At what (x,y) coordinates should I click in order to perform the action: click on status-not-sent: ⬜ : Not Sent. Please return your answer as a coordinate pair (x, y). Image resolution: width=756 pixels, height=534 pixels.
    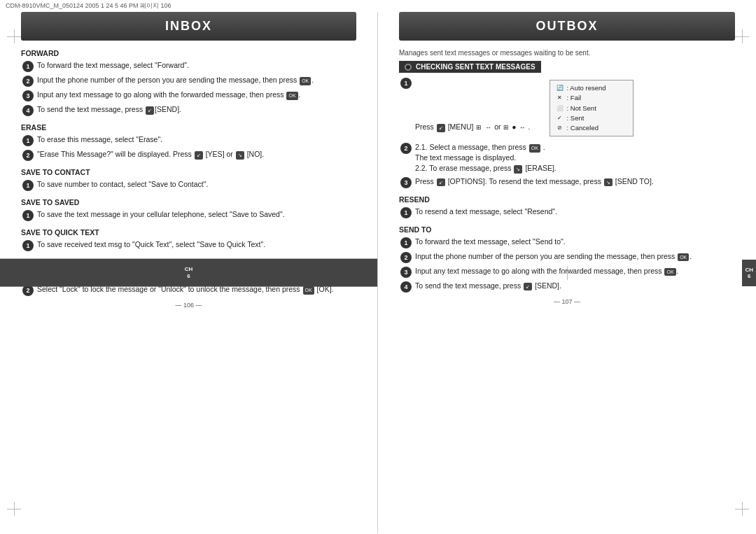
    Looking at the image, I should click on (592, 108).